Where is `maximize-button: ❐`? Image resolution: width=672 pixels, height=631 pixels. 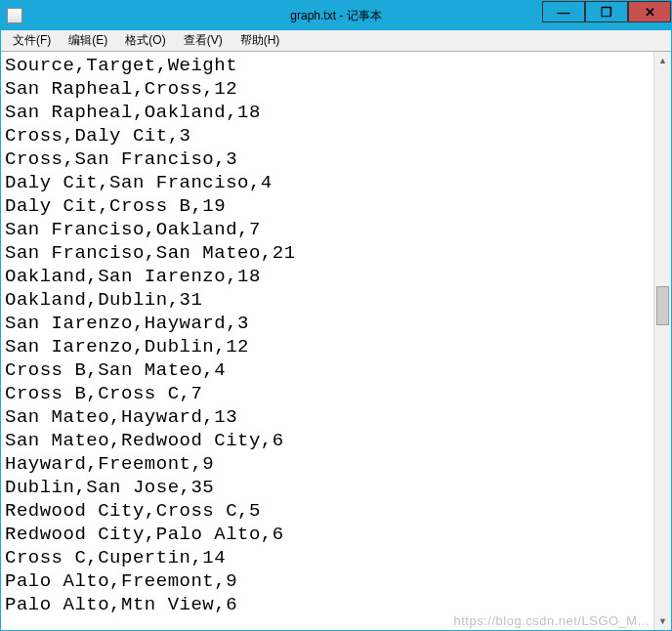 maximize-button: ❐ is located at coordinates (607, 12).